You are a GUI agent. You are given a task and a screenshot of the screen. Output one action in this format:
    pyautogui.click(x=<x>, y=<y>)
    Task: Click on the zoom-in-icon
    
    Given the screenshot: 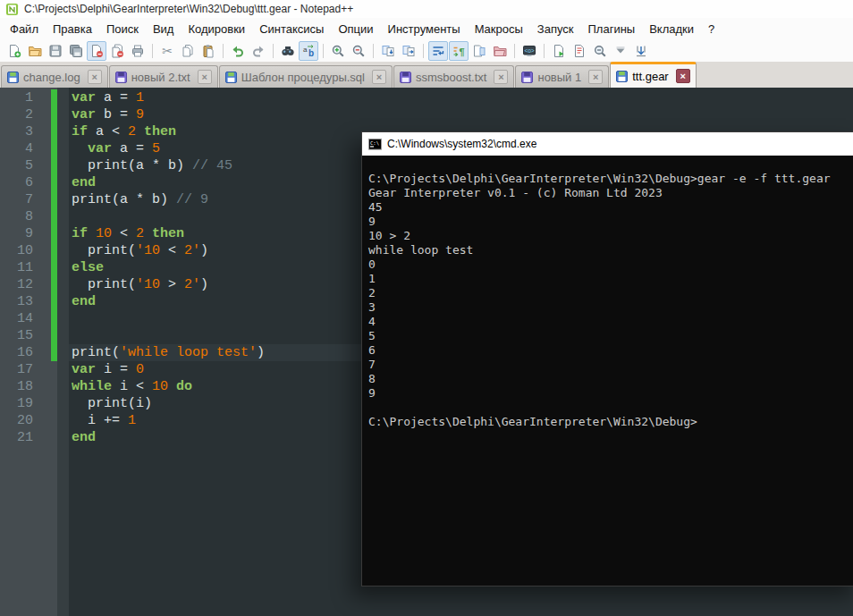 What is the action you would take?
    pyautogui.click(x=338, y=51)
    